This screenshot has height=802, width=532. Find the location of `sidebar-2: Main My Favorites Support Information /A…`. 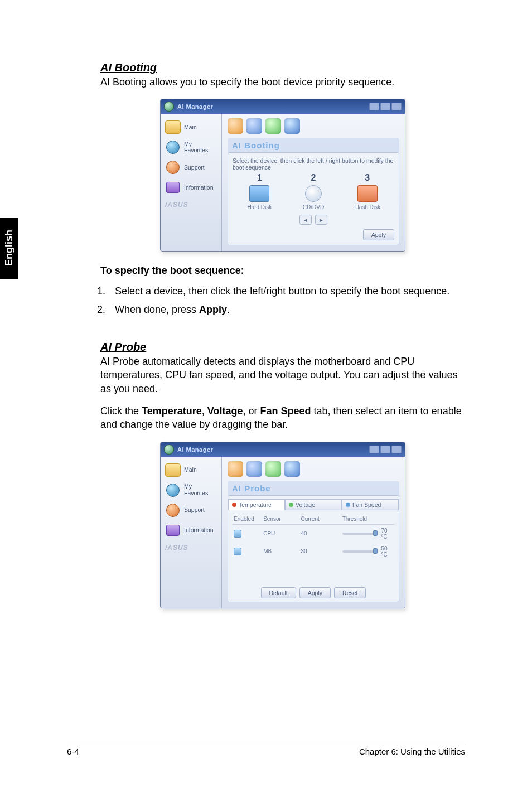

sidebar-2: Main My Favorites Support Information /A… is located at coordinates (191, 532).